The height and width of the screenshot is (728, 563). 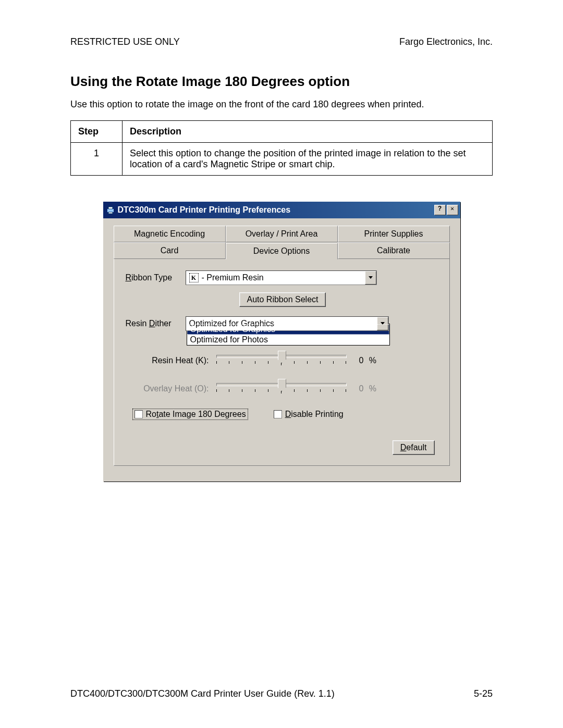 I want to click on ribbon-type-value: K - Premium Resin, so click(x=275, y=278).